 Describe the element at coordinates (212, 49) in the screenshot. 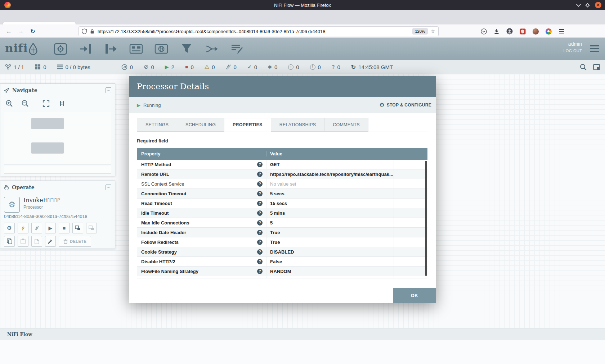

I see `template-icon` at that location.